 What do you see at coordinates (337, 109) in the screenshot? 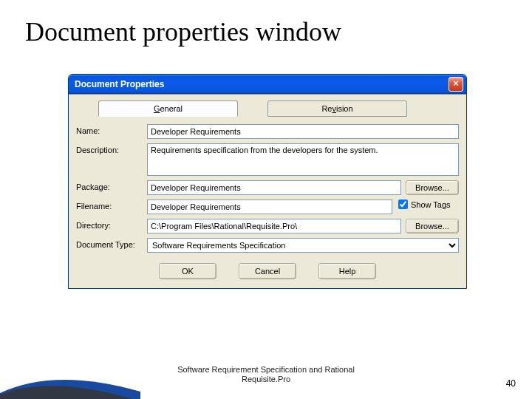
I see `tab-revision-label: Revision` at bounding box center [337, 109].